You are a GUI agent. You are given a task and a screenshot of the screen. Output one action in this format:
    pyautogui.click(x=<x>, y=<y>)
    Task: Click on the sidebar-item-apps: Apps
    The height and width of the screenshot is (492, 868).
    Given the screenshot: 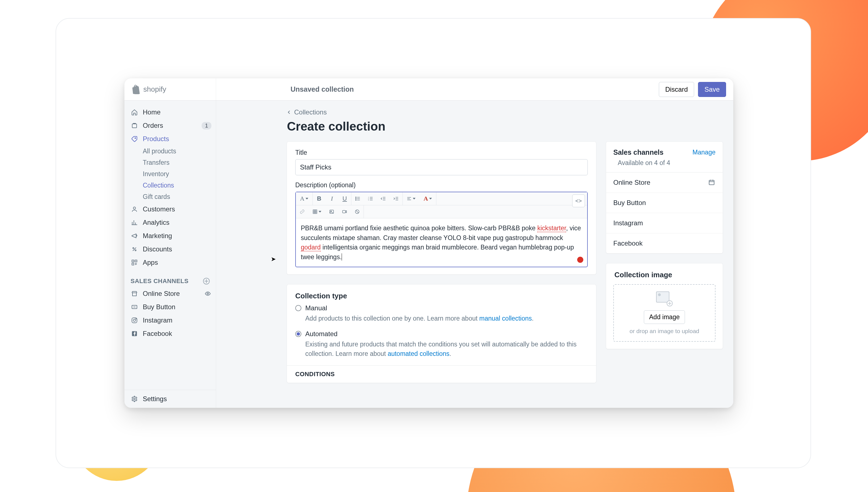 What is the action you would take?
    pyautogui.click(x=170, y=263)
    